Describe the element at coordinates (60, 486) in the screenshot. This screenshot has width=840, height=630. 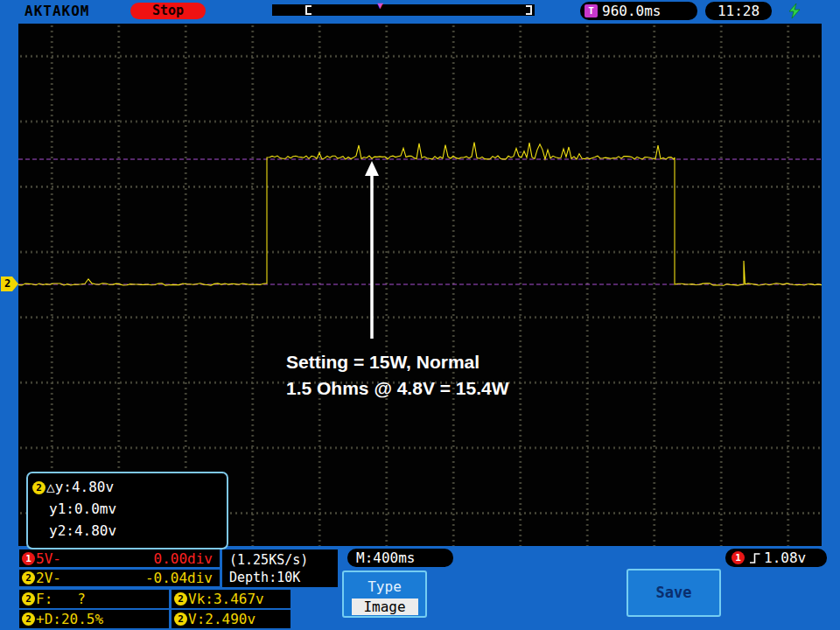
I see `delta-y-label: △y:` at that location.